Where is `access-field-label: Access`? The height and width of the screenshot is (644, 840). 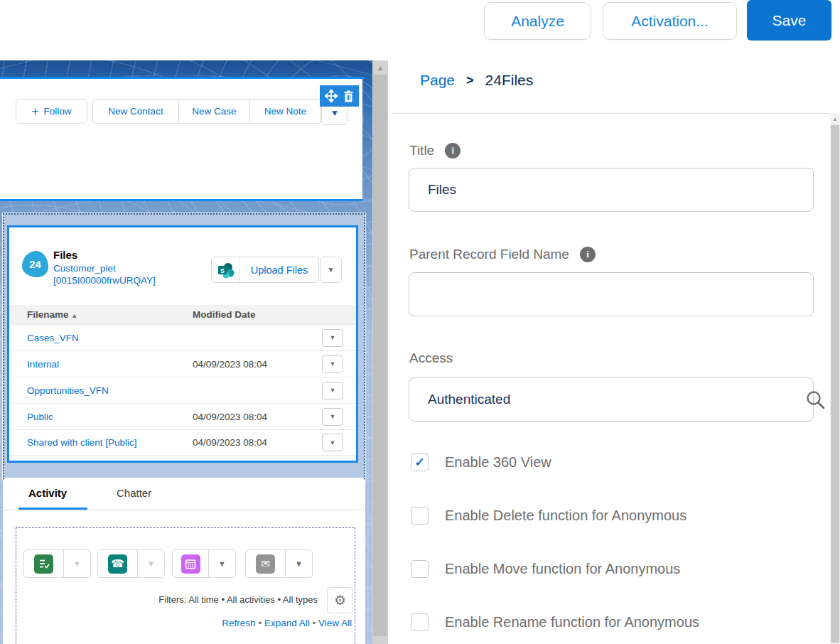
access-field-label: Access is located at coordinates (431, 358).